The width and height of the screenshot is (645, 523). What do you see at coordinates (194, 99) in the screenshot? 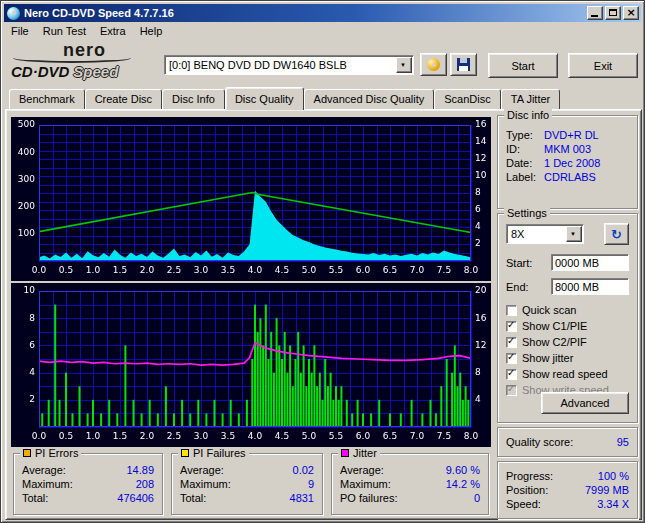
I see `tab-disc-info: Disc Info` at bounding box center [194, 99].